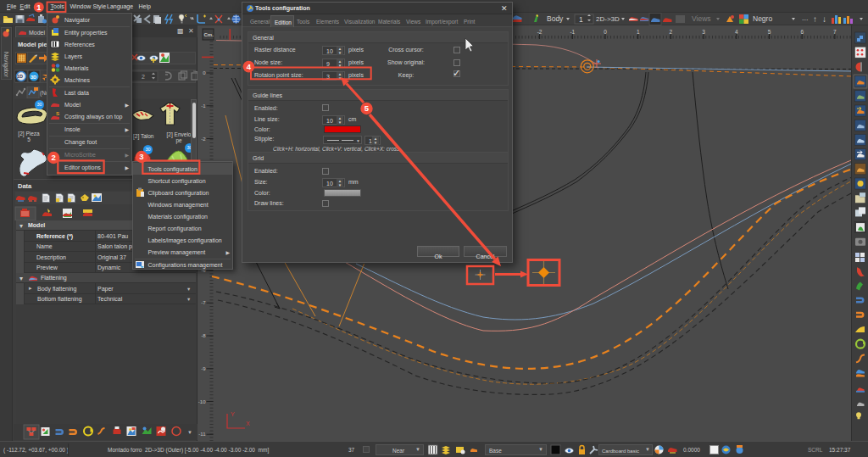  What do you see at coordinates (608, 19) in the screenshot?
I see `svg-text: 2D->3D` at bounding box center [608, 19].